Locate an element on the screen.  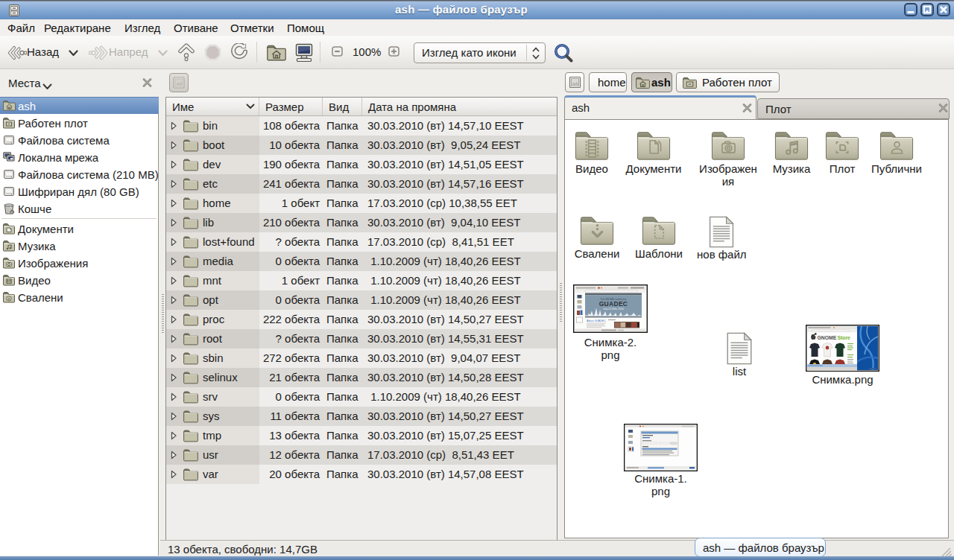
svg-text: July 24-30th, 2010 is located at coordinates (613, 309).